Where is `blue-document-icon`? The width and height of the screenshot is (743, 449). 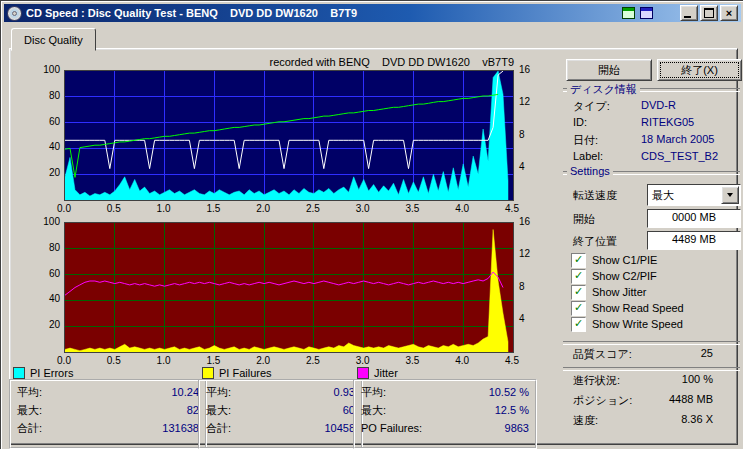 blue-document-icon is located at coordinates (646, 13).